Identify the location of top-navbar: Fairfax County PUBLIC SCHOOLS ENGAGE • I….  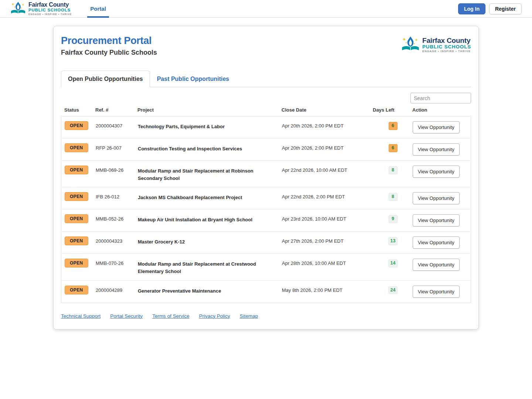
(266, 9).